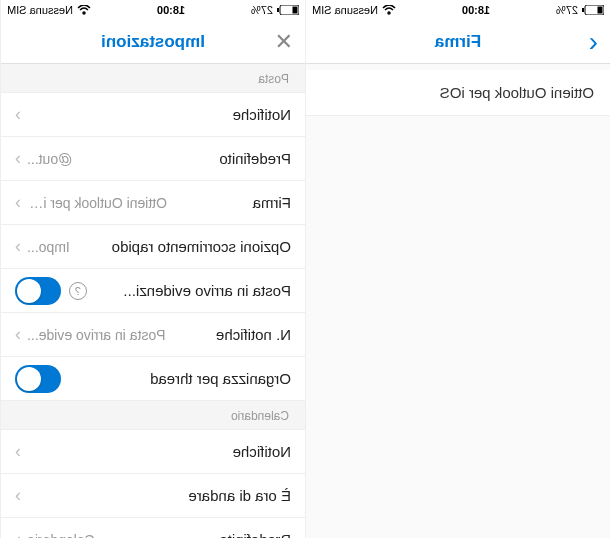 The width and height of the screenshot is (610, 538). I want to click on row-n-notifiche: N. notifiche Posta in arrivo evide... ›, so click(153, 335).